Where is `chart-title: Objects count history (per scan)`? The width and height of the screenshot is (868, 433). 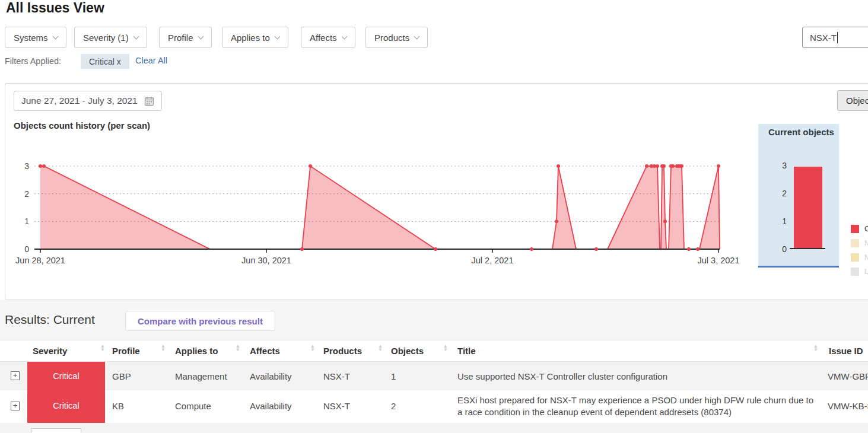
chart-title: Objects count history (per scan) is located at coordinates (82, 126).